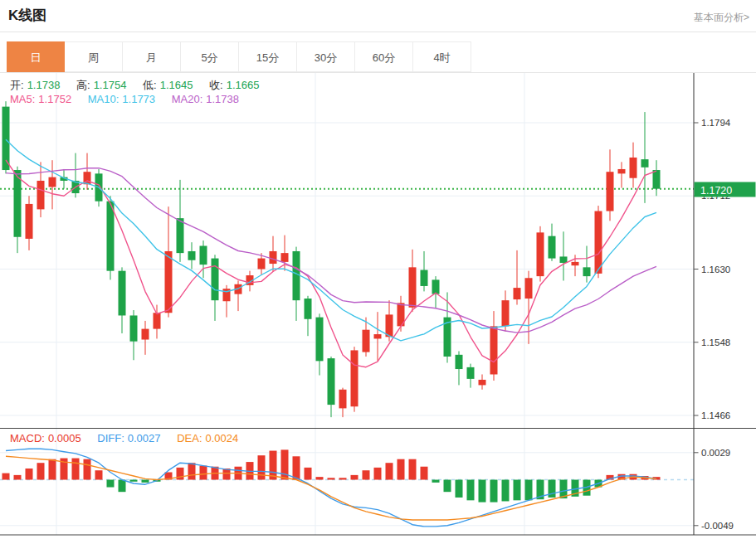 The width and height of the screenshot is (756, 539). Describe the element at coordinates (716, 123) in the screenshot. I see `svg-text: 1.1794` at that location.